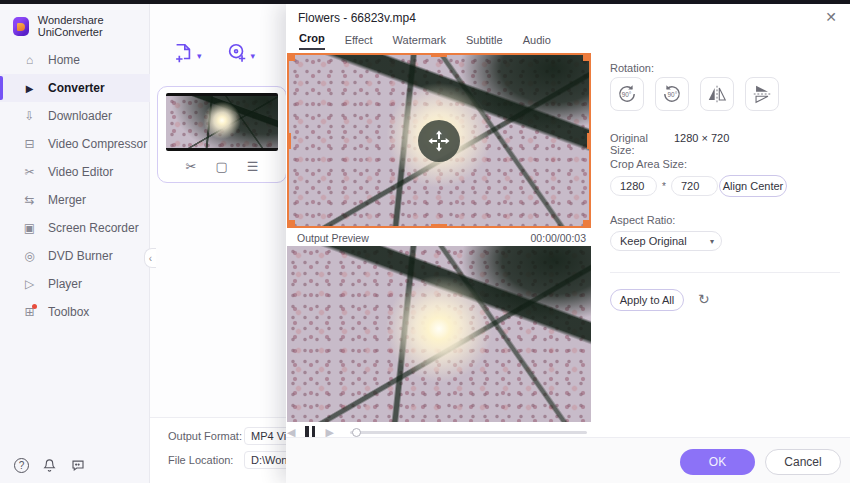  I want to click on media-card-tools: ✂ ▢ ☰, so click(222, 166).